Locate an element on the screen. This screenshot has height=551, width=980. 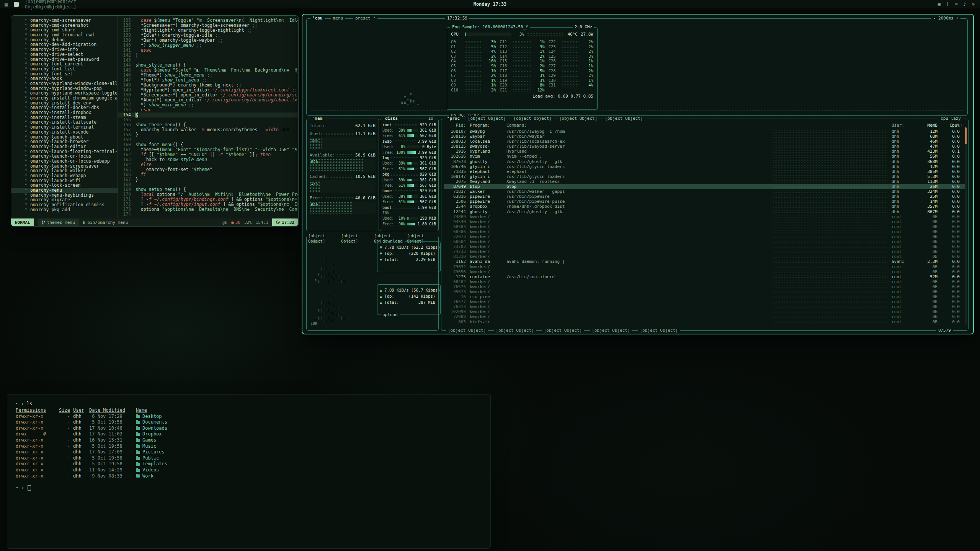
code-editor: 135 case $(menu "Toggle" "◫ Screensaver\… is located at coordinates (208, 117).